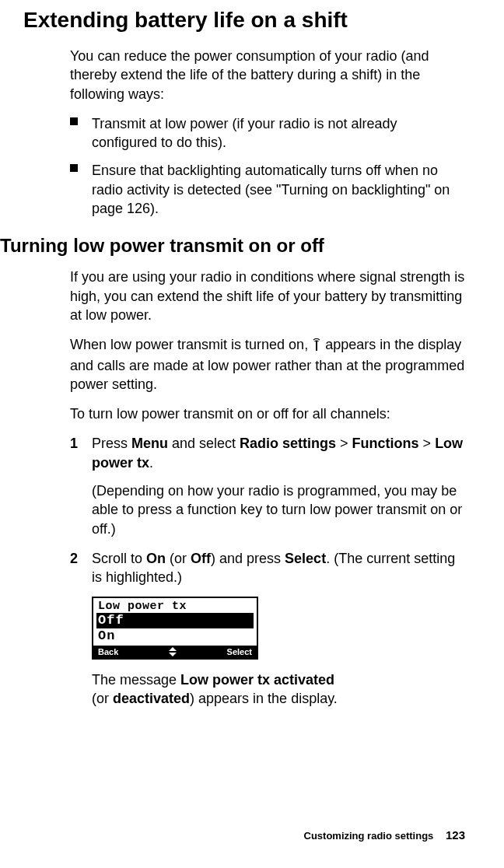  Describe the element at coordinates (244, 133) in the screenshot. I see `bullet-text: Transmit at low power (if your radio is …` at that location.